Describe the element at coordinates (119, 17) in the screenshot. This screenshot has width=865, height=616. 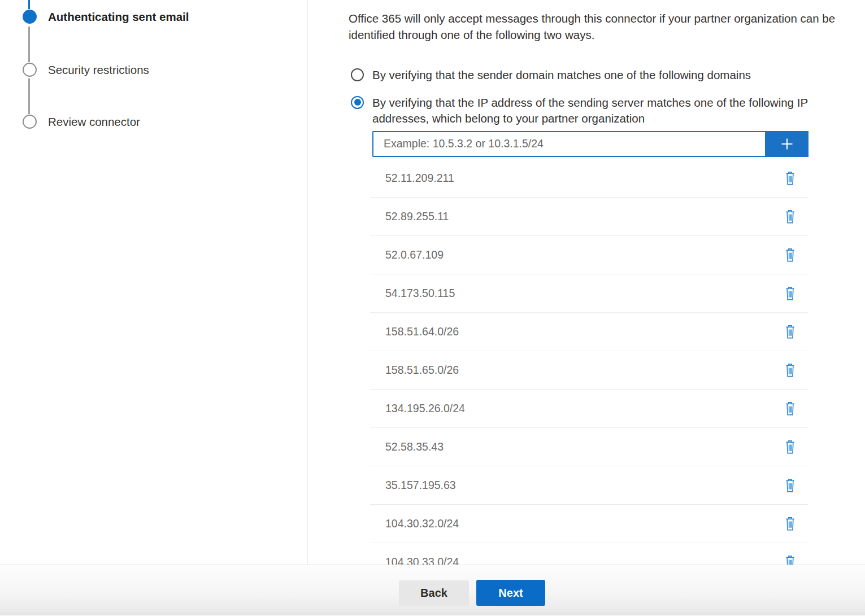
I see `step-label: Authenticating sent email` at that location.